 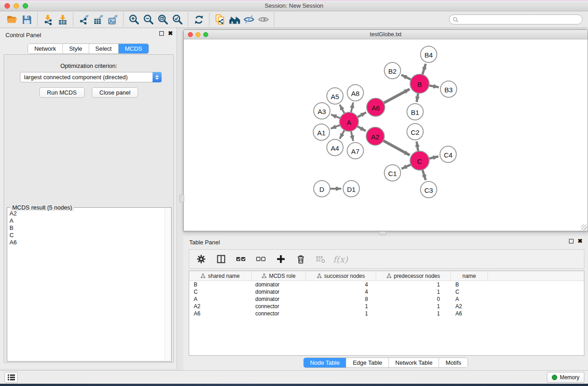 I want to click on add-column-button, so click(x=281, y=259).